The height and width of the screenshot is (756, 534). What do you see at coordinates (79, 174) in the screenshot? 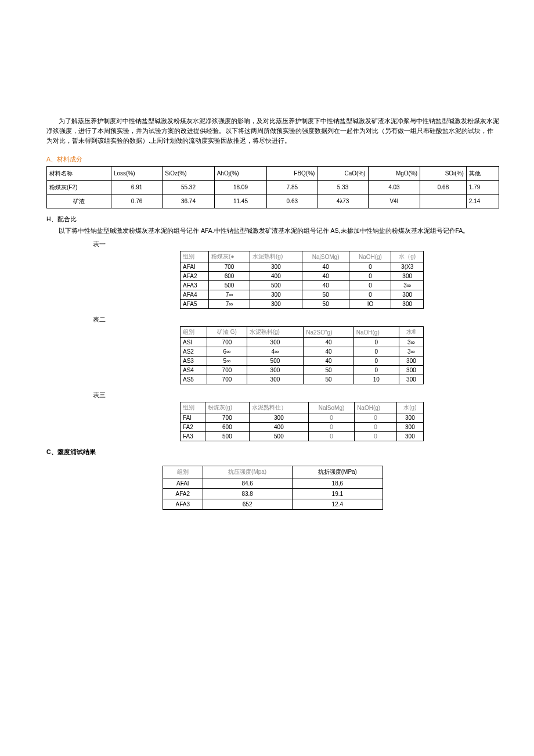
I see `col-header: 材料名称` at bounding box center [79, 174].